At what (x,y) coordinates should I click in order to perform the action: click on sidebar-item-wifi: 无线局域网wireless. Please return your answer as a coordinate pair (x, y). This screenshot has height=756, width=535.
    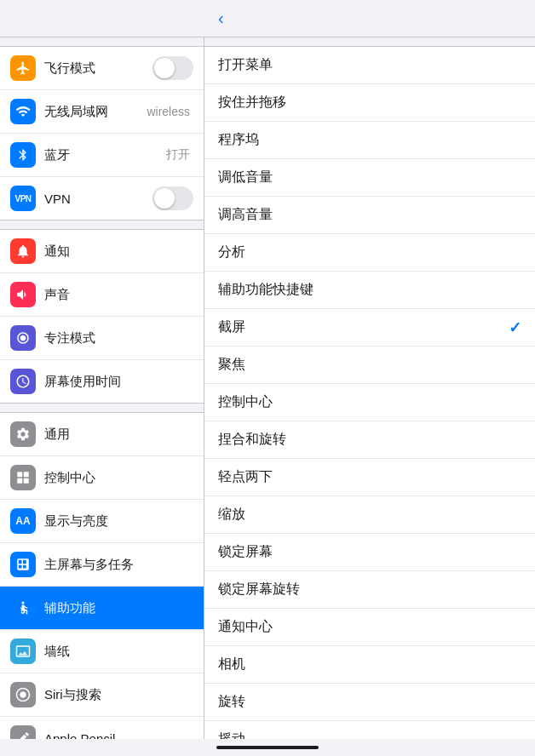
    Looking at the image, I should click on (102, 112).